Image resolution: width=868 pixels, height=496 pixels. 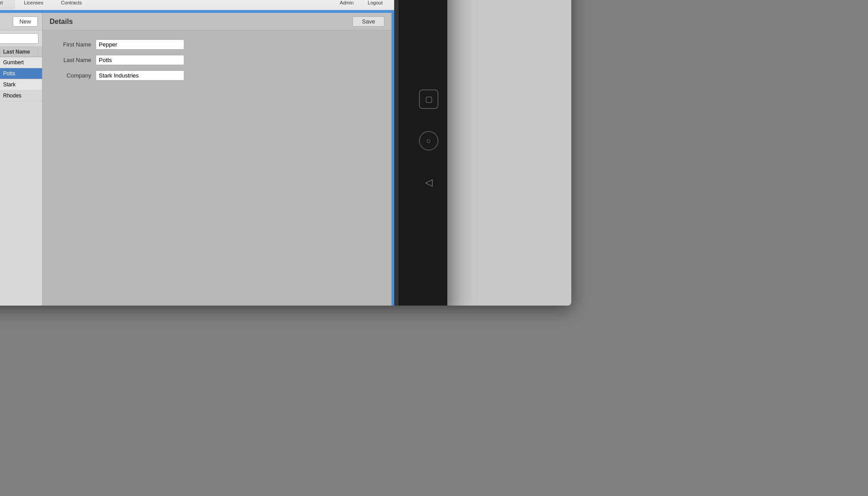 I want to click on table-header: Company First Name Last Name, so click(x=21, y=52).